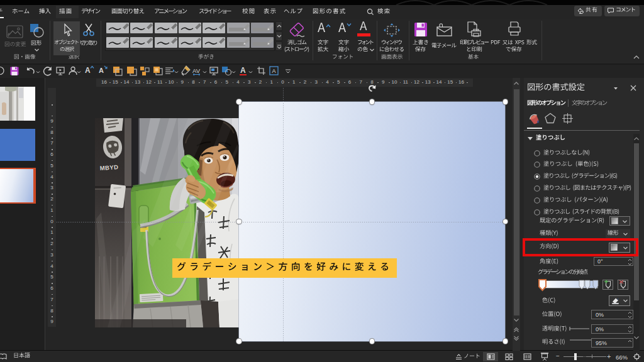 Image resolution: width=644 pixels, height=362 pixels. I want to click on svg-text: MBYD, so click(109, 167).